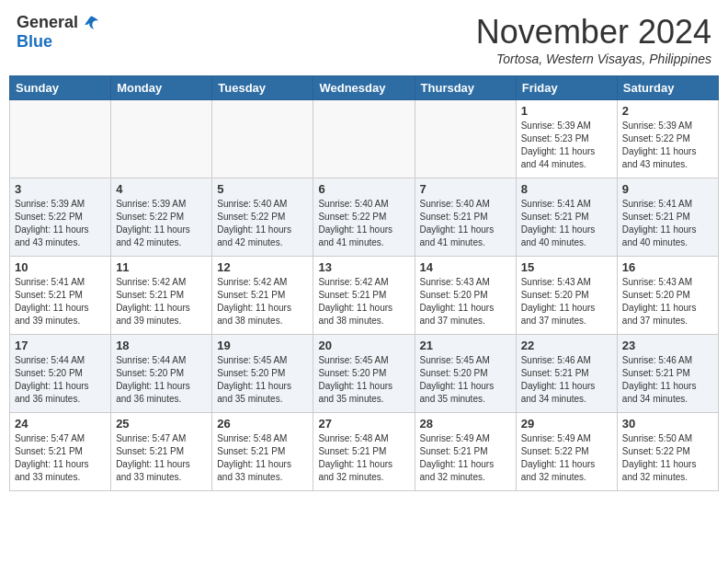  What do you see at coordinates (364, 453) in the screenshot?
I see `calendar-cell: 27Sunrise: 5:48 AMSunset: 5:21 PMDayligh…` at bounding box center [364, 453].